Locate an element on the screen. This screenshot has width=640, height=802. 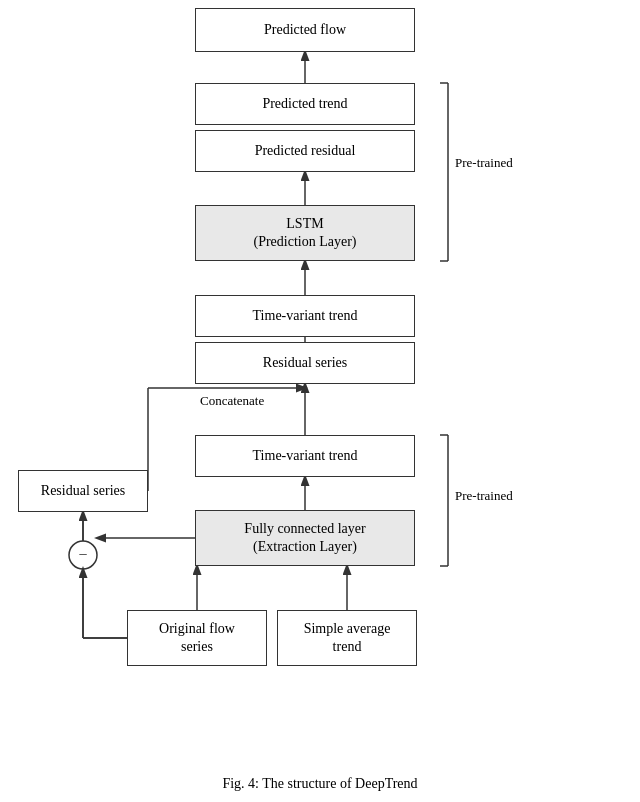
pretrained-bottom-label: Pre-trained is located at coordinates (484, 496).